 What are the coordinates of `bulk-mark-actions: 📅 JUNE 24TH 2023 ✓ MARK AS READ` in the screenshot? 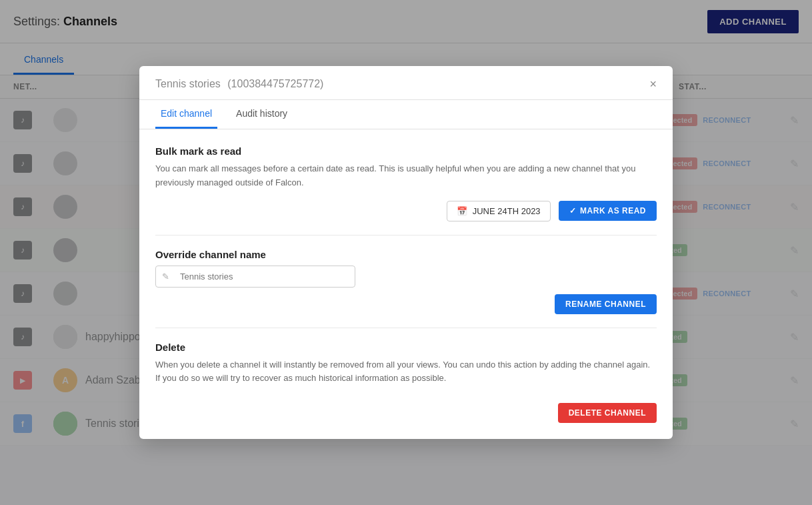 It's located at (406, 211).